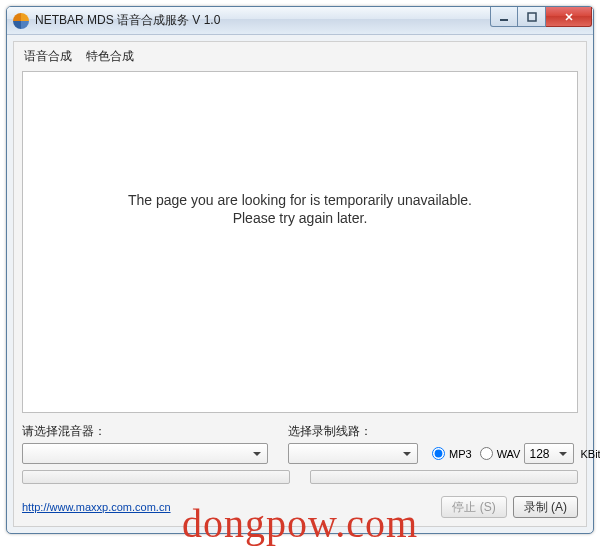 The width and height of the screenshot is (600, 549). I want to click on options-row: 请选择混音器： 选择录制线路： MP3 WAV, so click(300, 444).